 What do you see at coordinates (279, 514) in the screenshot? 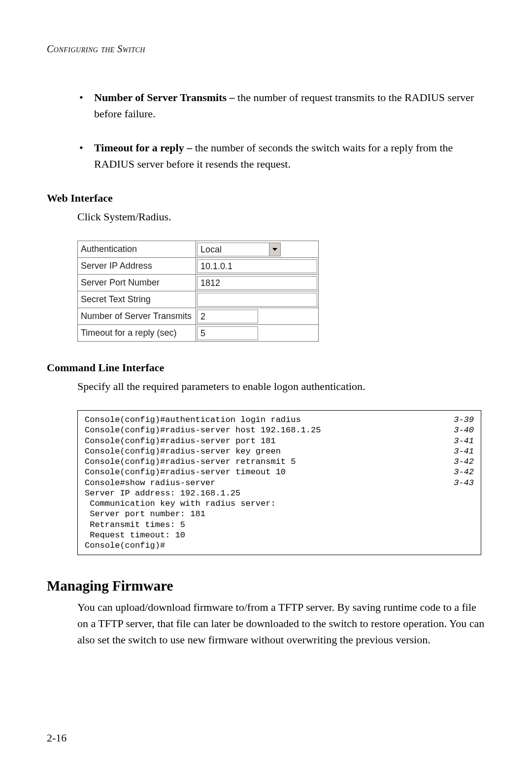
I see `cli-line: Server port number: 181` at bounding box center [279, 514].